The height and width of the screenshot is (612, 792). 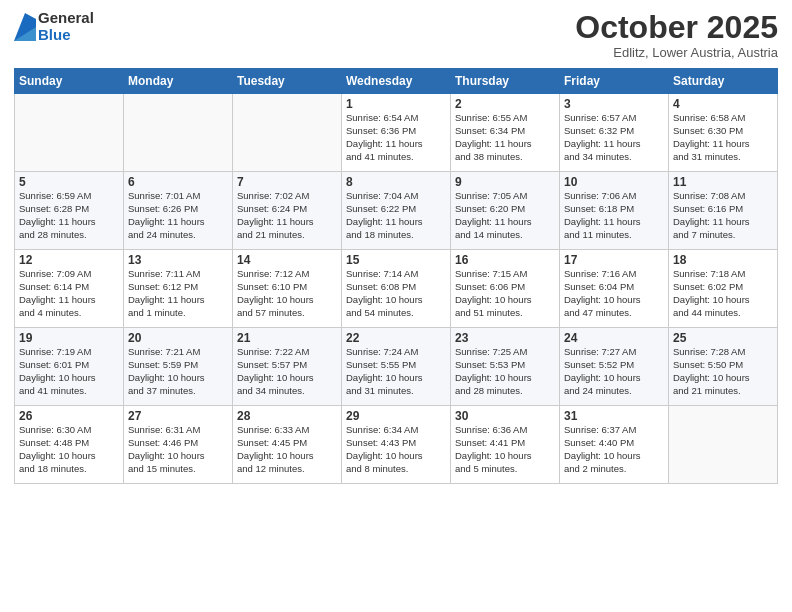 What do you see at coordinates (614, 450) in the screenshot?
I see `day-info: Sunrise: 6:37 AM Sunset: 4:40 PM Dayligh…` at bounding box center [614, 450].